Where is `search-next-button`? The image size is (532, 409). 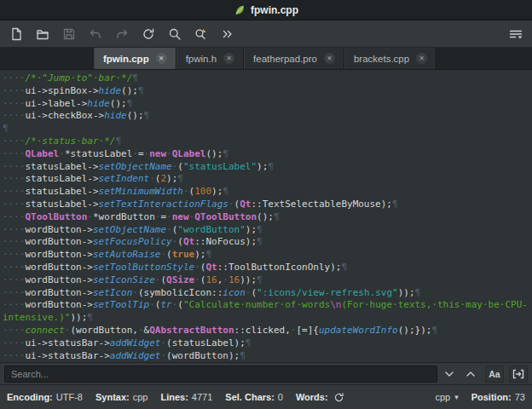
search-next-button is located at coordinates (449, 374).